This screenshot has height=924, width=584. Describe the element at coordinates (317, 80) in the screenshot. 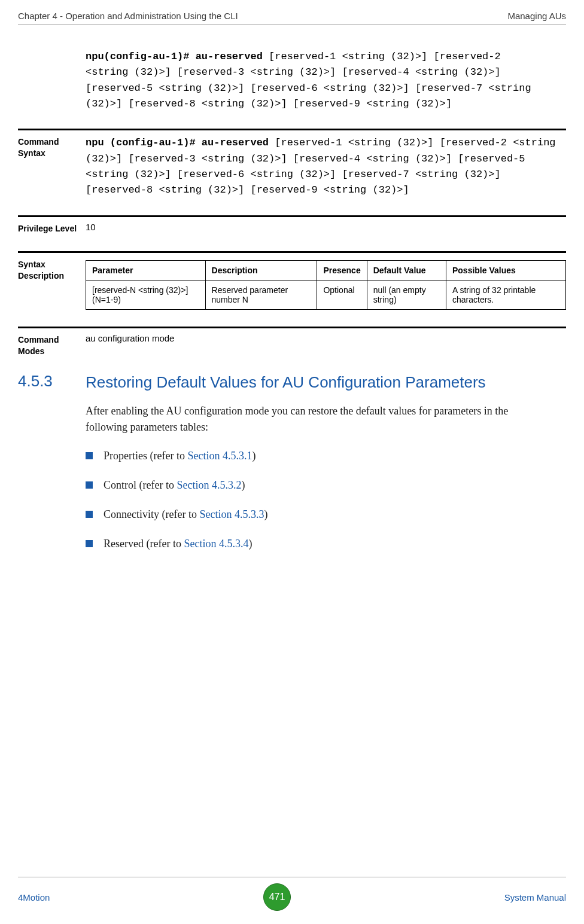

I see `example-command-block: npu(config-au-1)# au-reserved [reserved-…` at that location.